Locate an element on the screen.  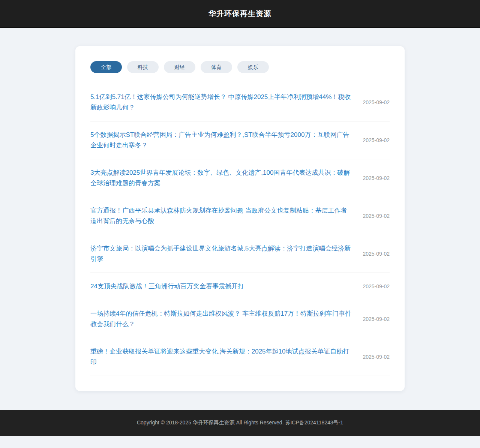
news-item: 24支顶尖战队激战！三角洲行动百万奖金赛事震撼开打2025-09-02 is located at coordinates (240, 286).